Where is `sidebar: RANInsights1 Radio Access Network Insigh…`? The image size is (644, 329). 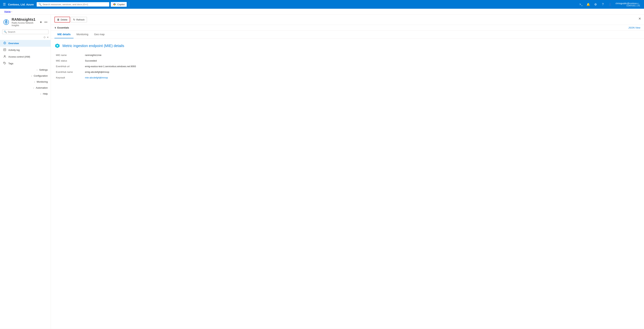
sidebar: RANInsights1 Radio Access Network Insigh… is located at coordinates (26, 172).